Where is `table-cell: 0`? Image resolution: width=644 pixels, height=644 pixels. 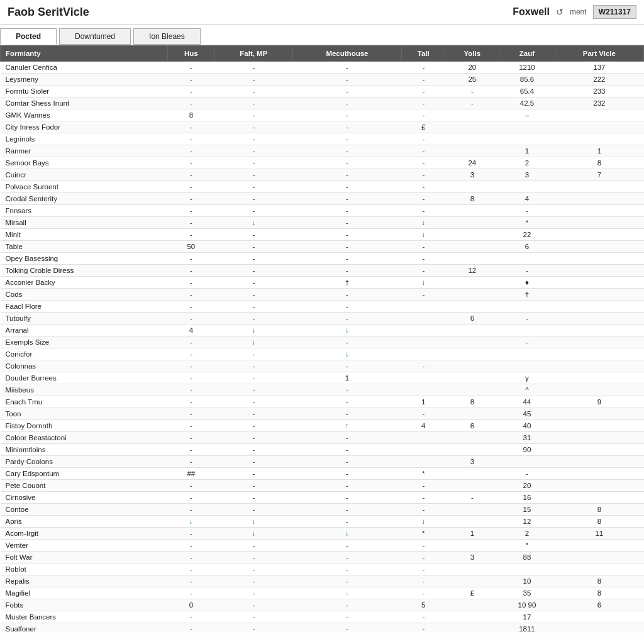 table-cell: 0 is located at coordinates (191, 605).